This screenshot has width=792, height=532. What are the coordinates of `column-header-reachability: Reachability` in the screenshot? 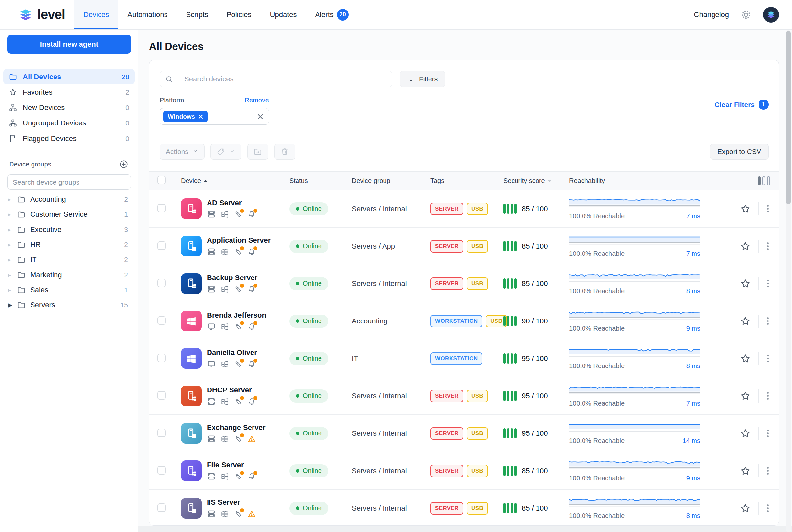 It's located at (636, 181).